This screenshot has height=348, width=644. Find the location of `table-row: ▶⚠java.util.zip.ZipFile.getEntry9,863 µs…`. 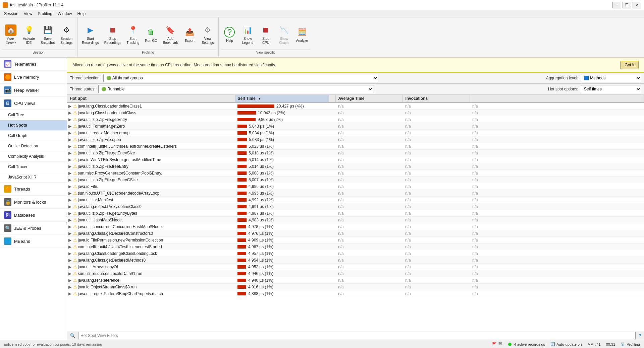

table-row: ▶⚠java.util.zip.ZipFile.getEntry9,863 µs… is located at coordinates (356, 120).